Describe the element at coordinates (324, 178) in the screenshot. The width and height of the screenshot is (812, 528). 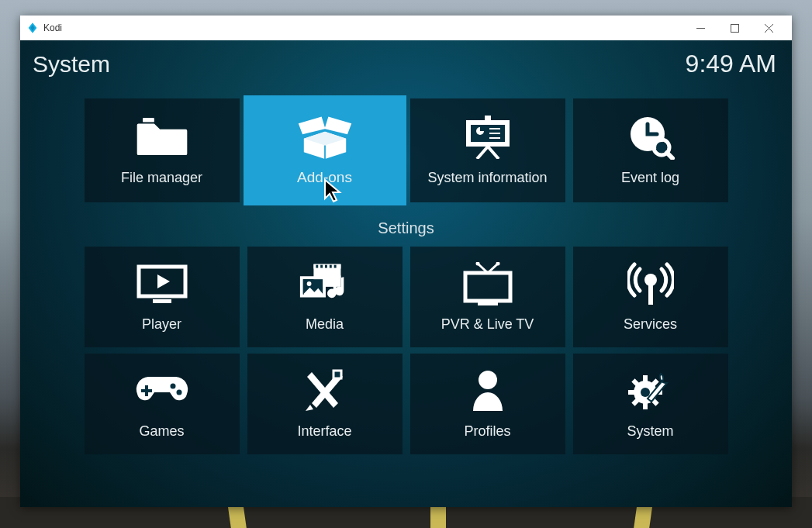
I see `tile-label: Add-ons` at that location.